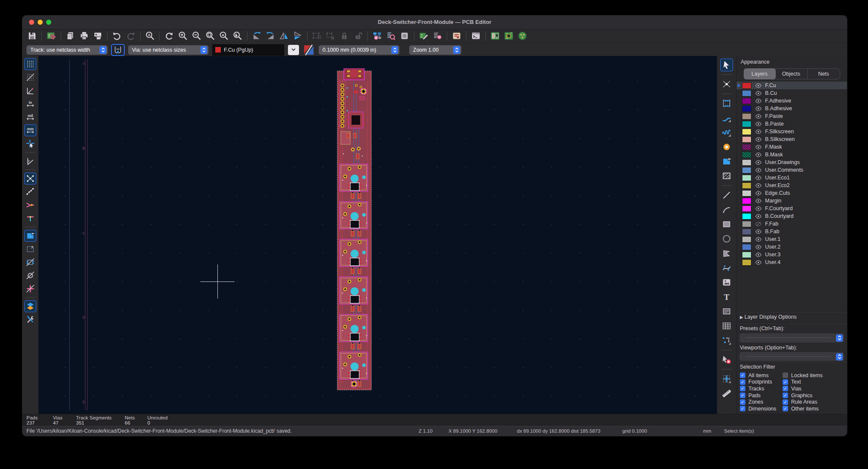 This screenshot has width=868, height=469. Describe the element at coordinates (792, 201) in the screenshot. I see `layer-row-margin: Margin` at that location.